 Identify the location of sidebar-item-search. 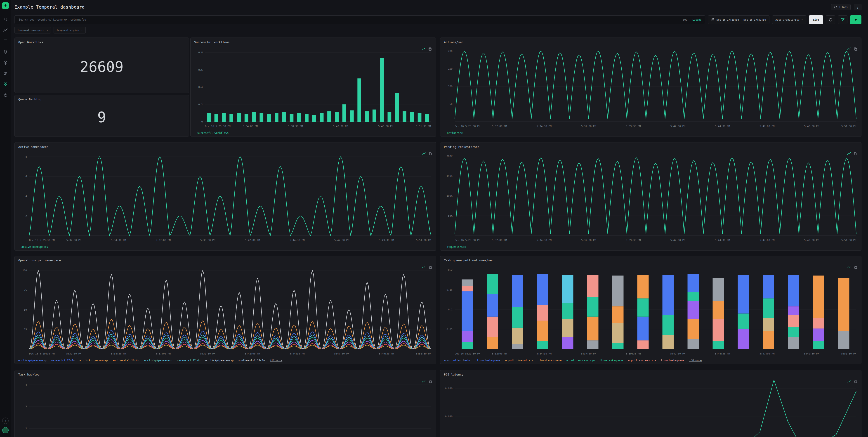
(5, 19).